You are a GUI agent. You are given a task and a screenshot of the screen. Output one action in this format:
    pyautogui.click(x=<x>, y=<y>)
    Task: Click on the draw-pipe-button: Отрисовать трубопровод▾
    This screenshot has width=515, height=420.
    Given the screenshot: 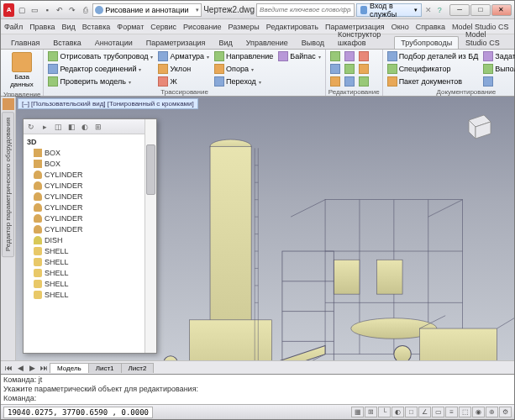 What is the action you would take?
    pyautogui.click(x=101, y=56)
    